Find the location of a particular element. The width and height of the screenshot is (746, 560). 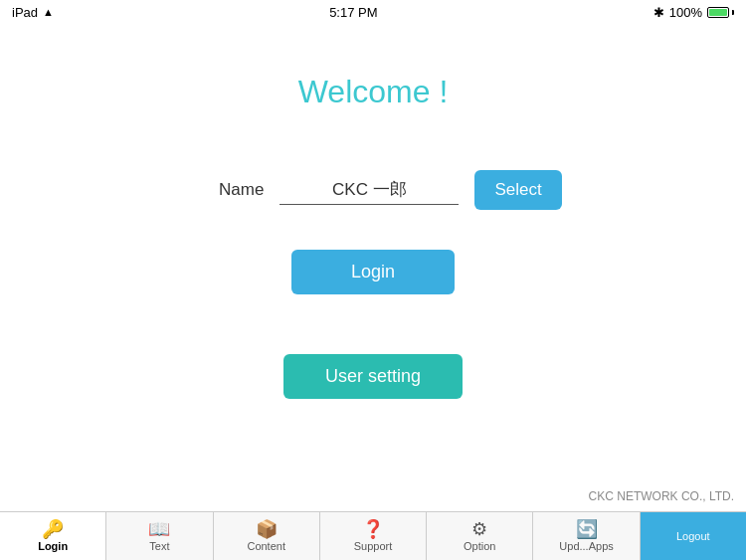

tab-updapps-label: Upd...Apps is located at coordinates (586, 546).